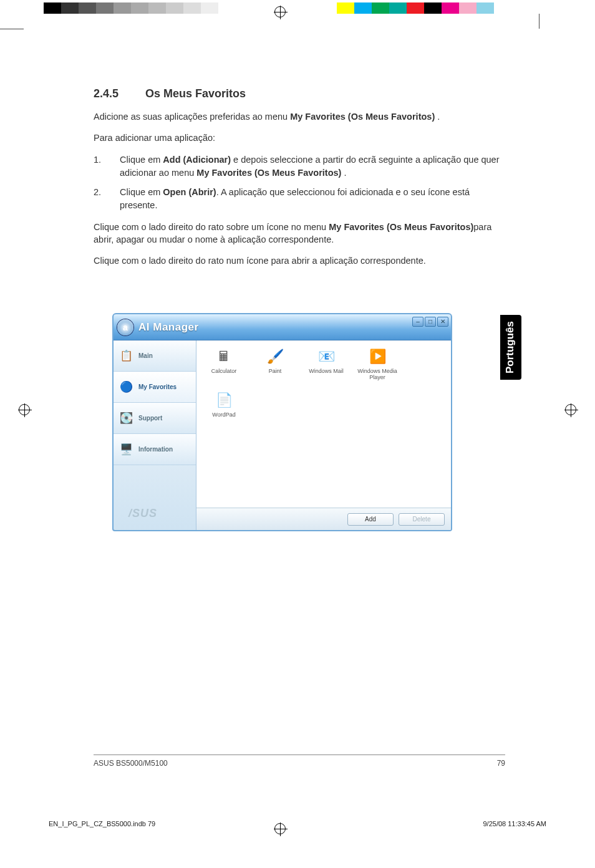 Image resolution: width=595 pixels, height=868 pixels. What do you see at coordinates (156, 449) in the screenshot?
I see `sidebar-item-label: Information` at bounding box center [156, 449].